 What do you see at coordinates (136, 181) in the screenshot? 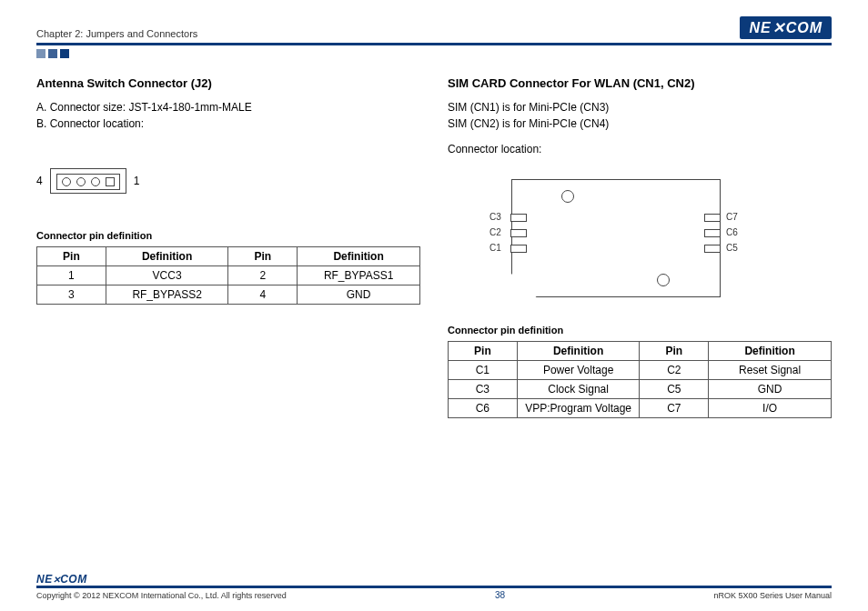
I see `j2-pin1-label: 1` at bounding box center [136, 181].